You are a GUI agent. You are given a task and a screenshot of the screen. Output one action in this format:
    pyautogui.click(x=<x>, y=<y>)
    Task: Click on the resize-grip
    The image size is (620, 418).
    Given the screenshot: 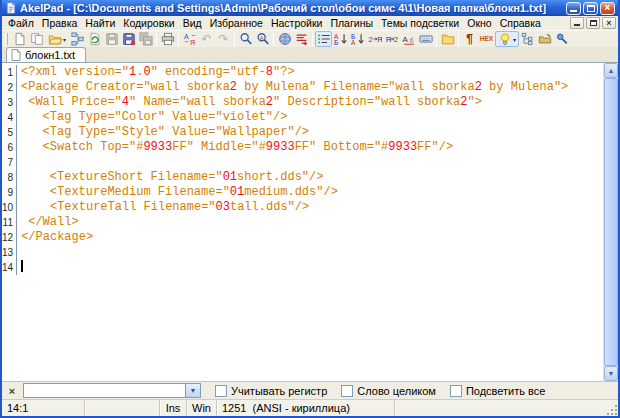 What is the action you would take?
    pyautogui.click(x=616, y=414)
    